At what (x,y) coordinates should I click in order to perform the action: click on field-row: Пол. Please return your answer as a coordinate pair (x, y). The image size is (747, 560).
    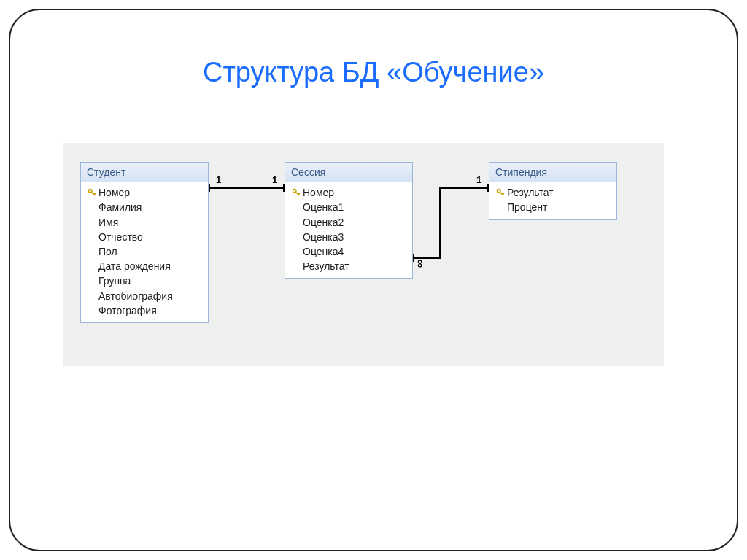
    Looking at the image, I should click on (144, 252).